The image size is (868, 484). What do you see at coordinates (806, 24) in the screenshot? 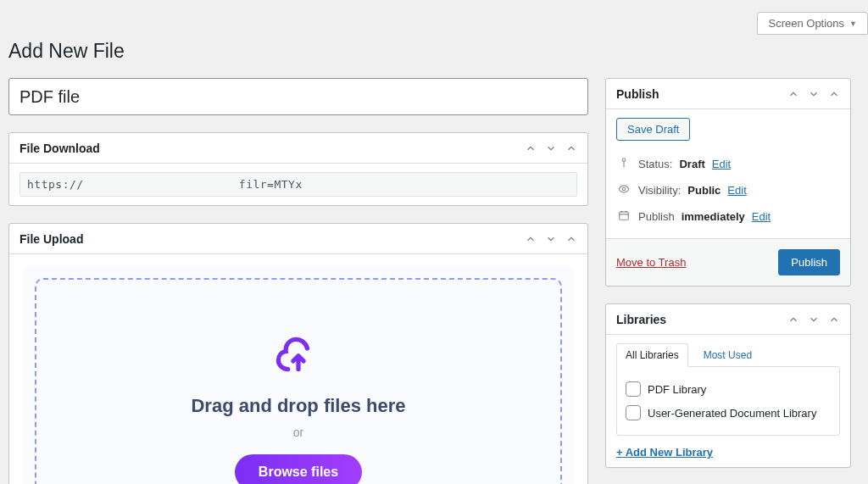
I see `screen-options-label: Screen Options` at bounding box center [806, 24].